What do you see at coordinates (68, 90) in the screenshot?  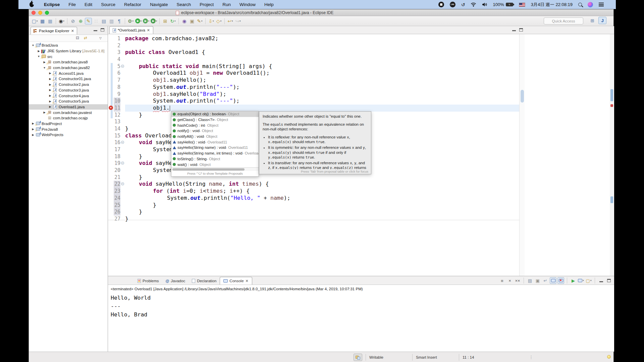 I see `tree-item-constructor3-java: ▶⚠Constructor3.java` at bounding box center [68, 90].